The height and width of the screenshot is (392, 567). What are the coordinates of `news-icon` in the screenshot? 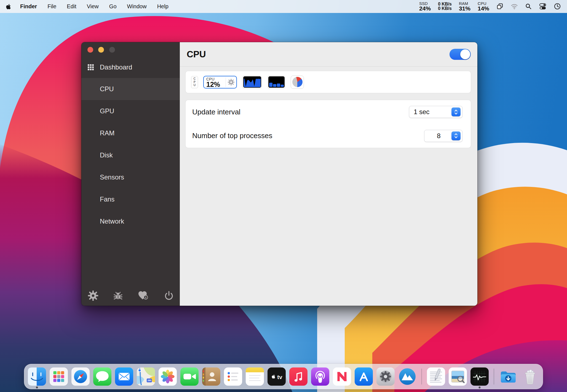 It's located at (342, 377).